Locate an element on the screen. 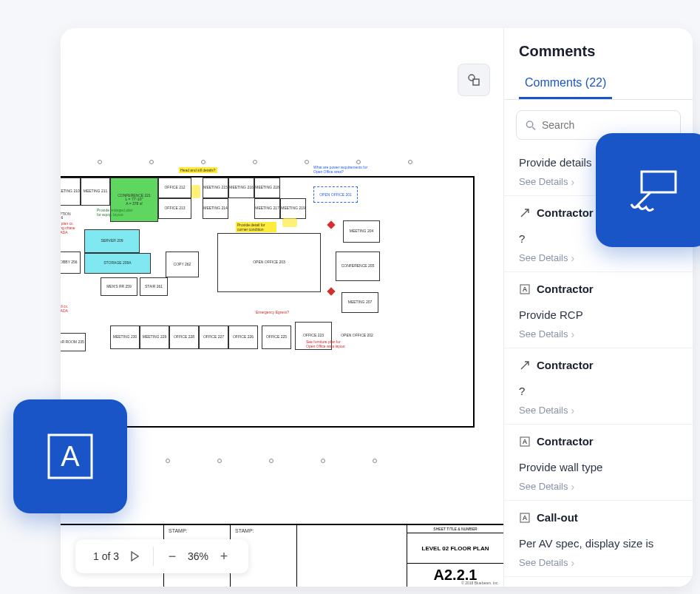 This screenshot has height=594, width=700. note-head-sill: Head and sill details? is located at coordinates (198, 170).